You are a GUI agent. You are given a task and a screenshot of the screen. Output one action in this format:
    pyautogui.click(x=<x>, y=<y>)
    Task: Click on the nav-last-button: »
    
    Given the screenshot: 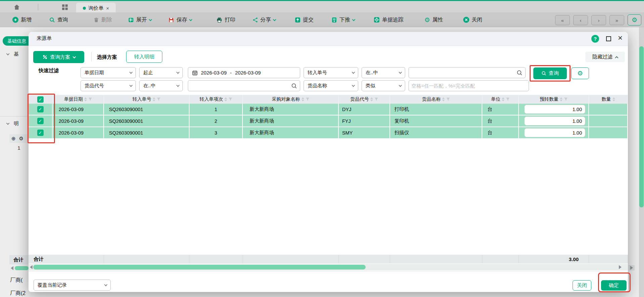 What is the action you would take?
    pyautogui.click(x=617, y=20)
    